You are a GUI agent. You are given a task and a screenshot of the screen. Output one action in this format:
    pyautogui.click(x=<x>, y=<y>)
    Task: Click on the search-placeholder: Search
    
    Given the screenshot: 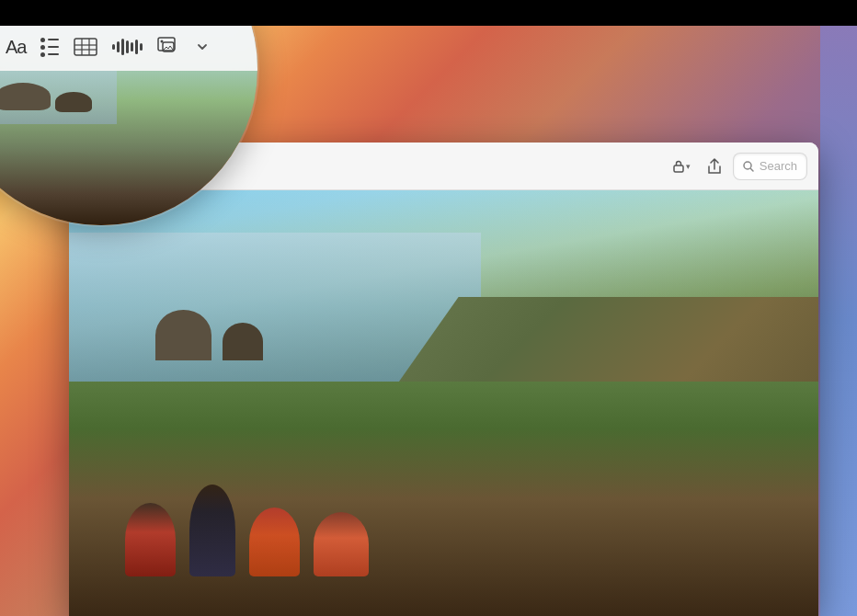 What is the action you would take?
    pyautogui.click(x=778, y=165)
    